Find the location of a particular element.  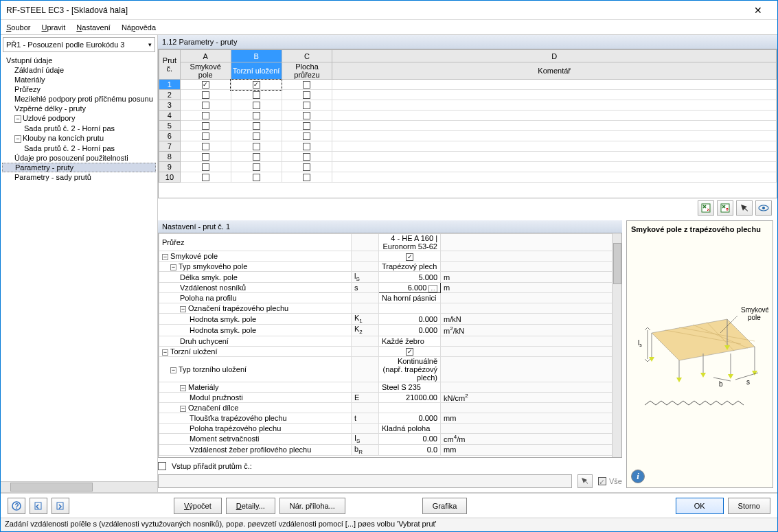

settings-value: 0.000 is located at coordinates (410, 417).